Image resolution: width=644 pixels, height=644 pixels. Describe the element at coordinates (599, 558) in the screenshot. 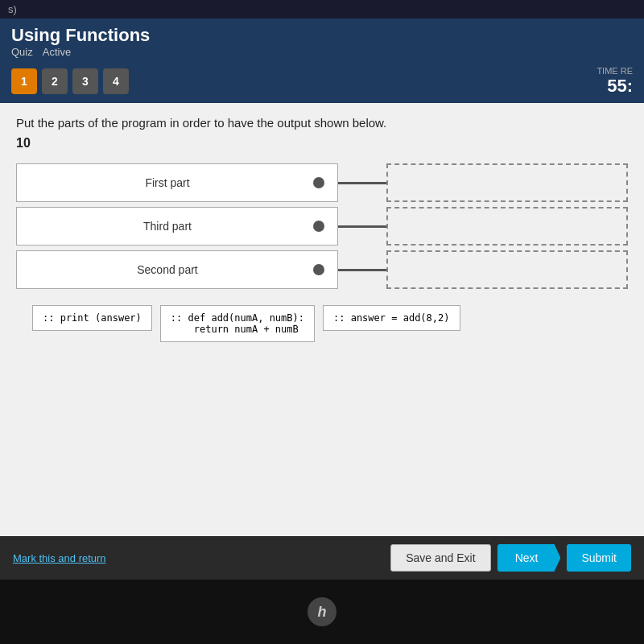

I see `submit-button: Submit` at that location.